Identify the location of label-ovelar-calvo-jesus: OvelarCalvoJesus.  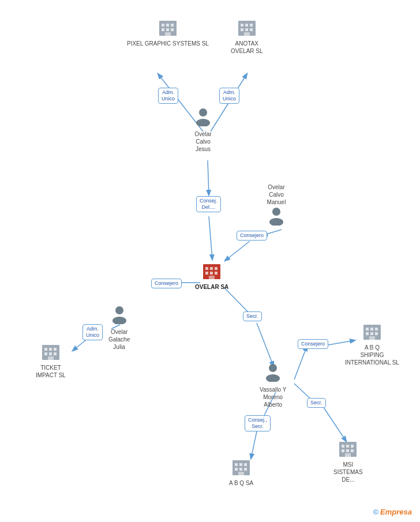
(203, 142).